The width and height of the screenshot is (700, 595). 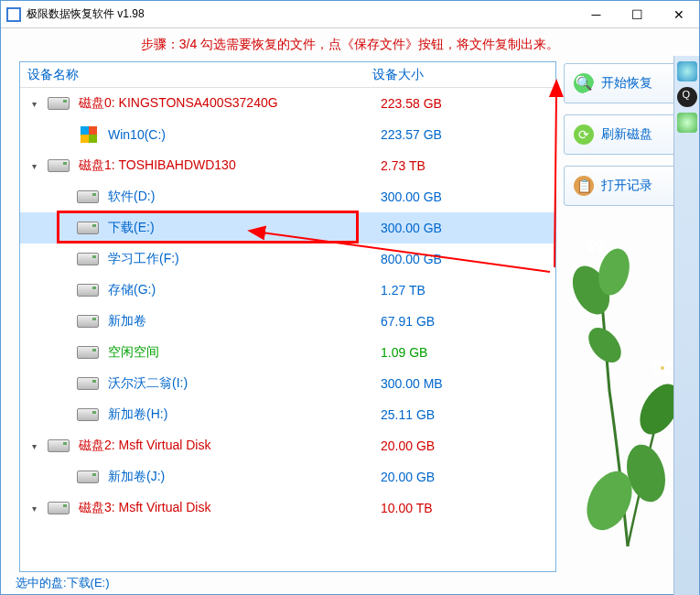 I want to click on row-label: 软件(D:), so click(x=244, y=197).